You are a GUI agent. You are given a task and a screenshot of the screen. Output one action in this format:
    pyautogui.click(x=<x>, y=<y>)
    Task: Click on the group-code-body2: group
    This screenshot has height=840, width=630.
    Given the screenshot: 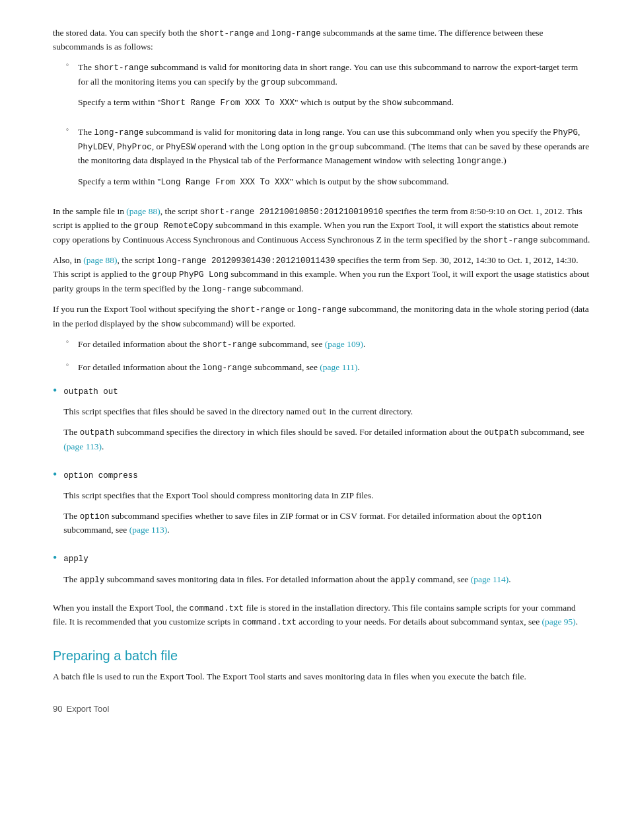 What is the action you would take?
    pyautogui.click(x=164, y=275)
    